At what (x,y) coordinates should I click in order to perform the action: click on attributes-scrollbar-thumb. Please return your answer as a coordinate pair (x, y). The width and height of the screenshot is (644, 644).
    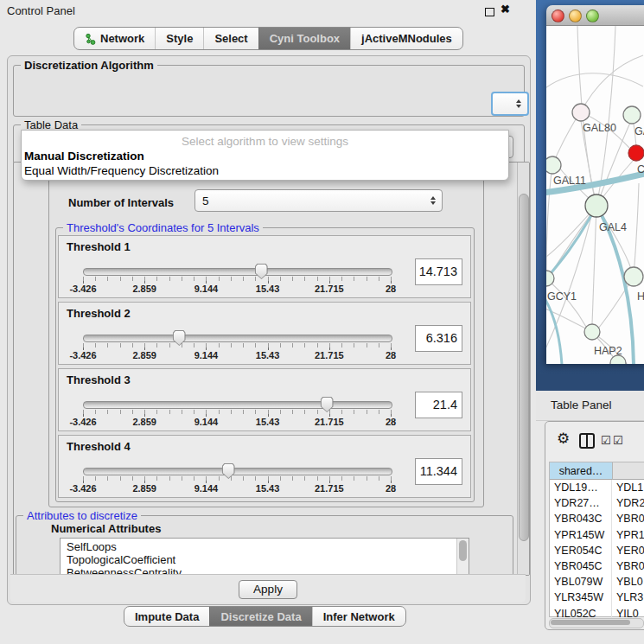
    Looking at the image, I should click on (463, 551).